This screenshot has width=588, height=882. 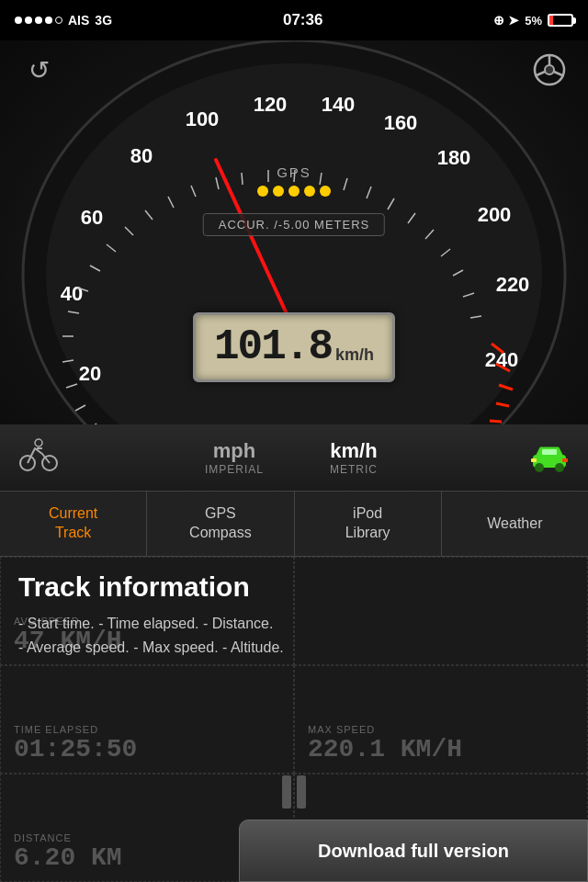 I want to click on units-bar: mph IMPERIAL km/h METRIC, so click(x=294, y=458).